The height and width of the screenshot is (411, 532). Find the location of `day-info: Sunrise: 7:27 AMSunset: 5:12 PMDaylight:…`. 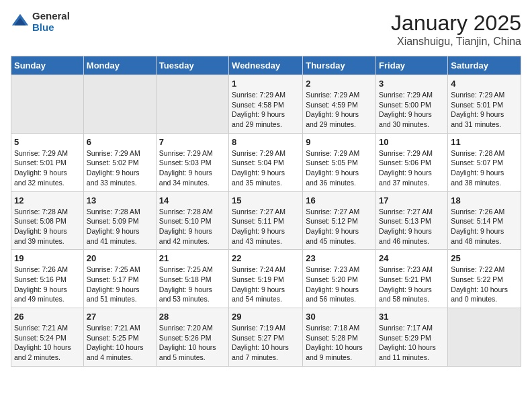

day-info: Sunrise: 7:27 AMSunset: 5:12 PMDaylight:… is located at coordinates (339, 227).